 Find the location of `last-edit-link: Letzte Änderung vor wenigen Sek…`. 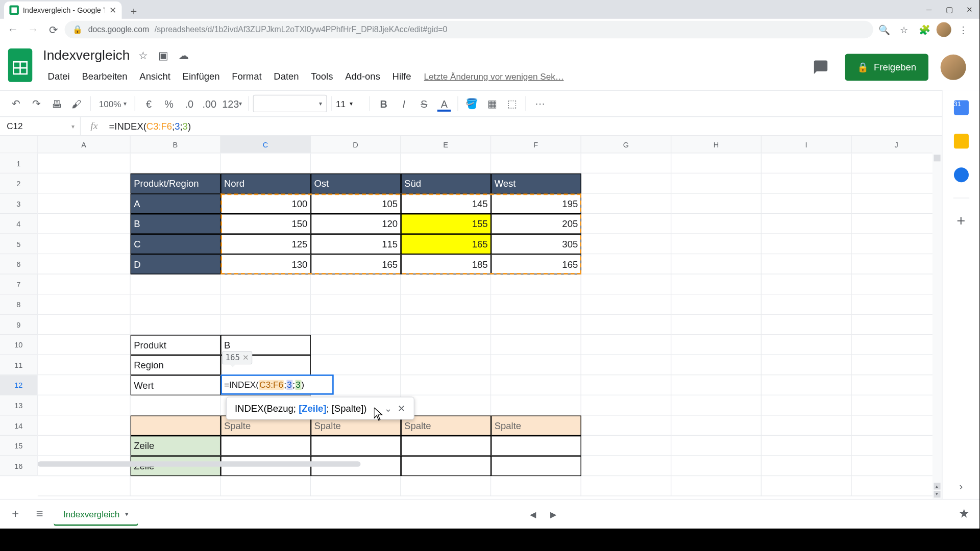

last-edit-link: Letzte Änderung vor wenigen Sek… is located at coordinates (494, 76).